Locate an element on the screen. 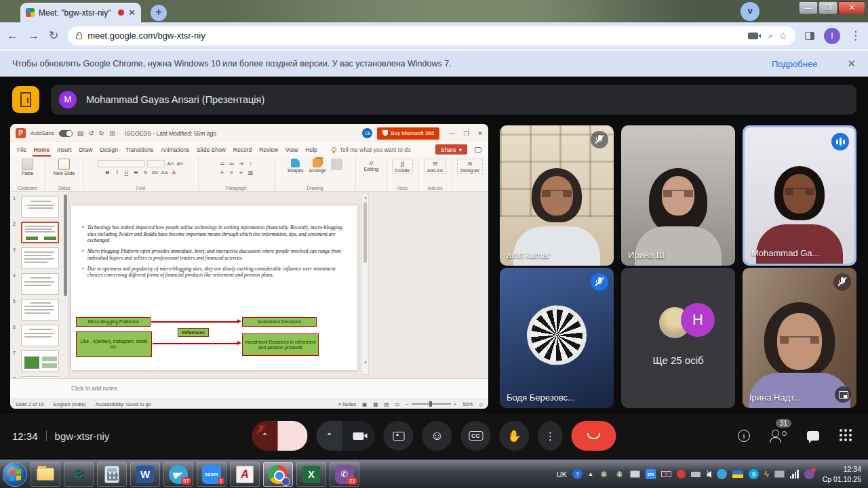 The image size is (868, 488). usb-tray-icon is located at coordinates (696, 474).